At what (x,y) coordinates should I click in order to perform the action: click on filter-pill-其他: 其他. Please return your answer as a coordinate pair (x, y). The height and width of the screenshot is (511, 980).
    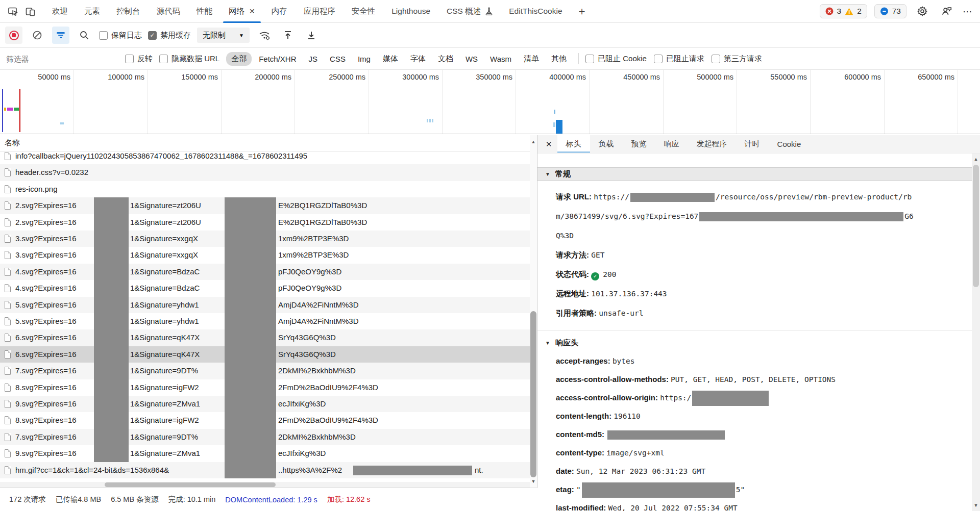
    Looking at the image, I should click on (559, 59).